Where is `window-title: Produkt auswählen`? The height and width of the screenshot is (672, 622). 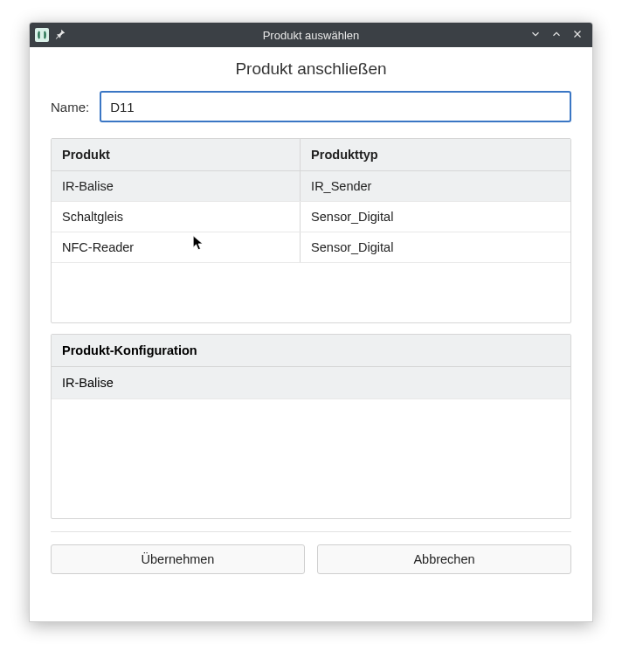 window-title: Produkt auswählen is located at coordinates (311, 35).